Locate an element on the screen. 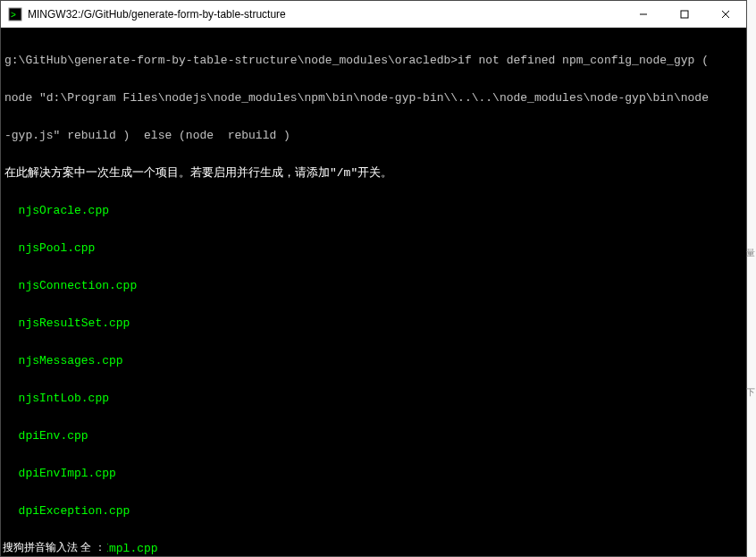  compile-file: dpiException.cpp is located at coordinates (374, 511).